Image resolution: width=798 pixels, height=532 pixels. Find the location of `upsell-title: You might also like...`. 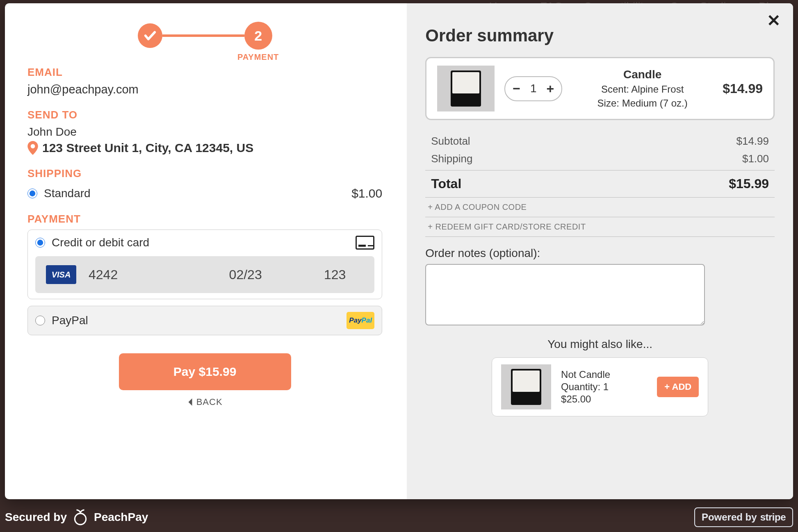

upsell-title: You might also like... is located at coordinates (600, 344).